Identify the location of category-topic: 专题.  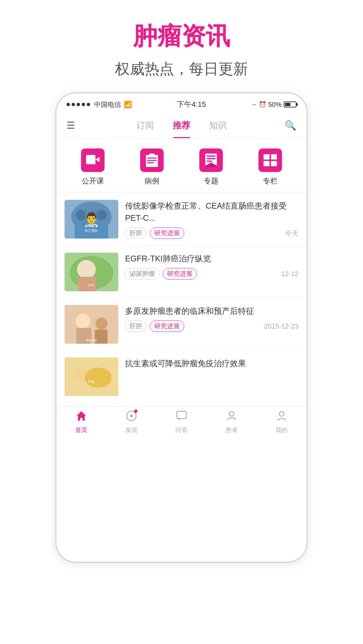
(211, 167).